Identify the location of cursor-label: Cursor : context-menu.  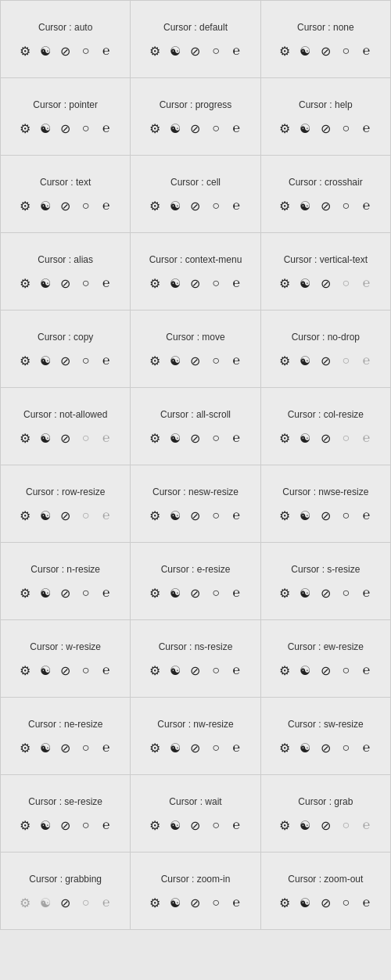
(196, 260).